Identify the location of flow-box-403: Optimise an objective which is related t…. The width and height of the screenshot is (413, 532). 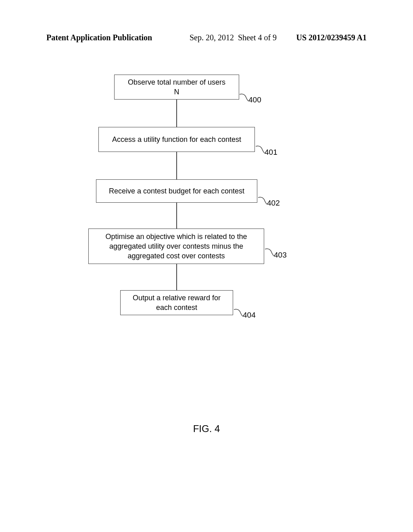
(176, 246).